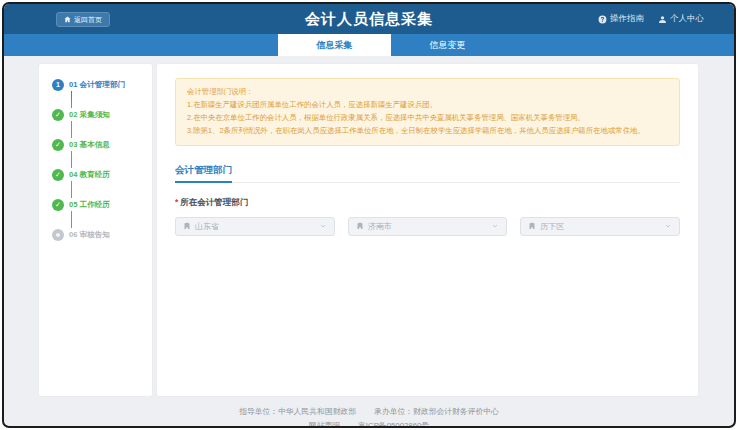 The height and width of the screenshot is (430, 738). Describe the element at coordinates (176, 202) in the screenshot. I see `required-mark: *` at that location.